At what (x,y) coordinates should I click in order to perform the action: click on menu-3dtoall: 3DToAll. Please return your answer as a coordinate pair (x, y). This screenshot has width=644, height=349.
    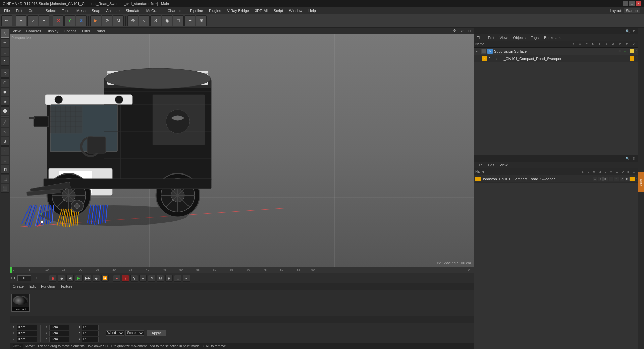
    Looking at the image, I should click on (261, 11).